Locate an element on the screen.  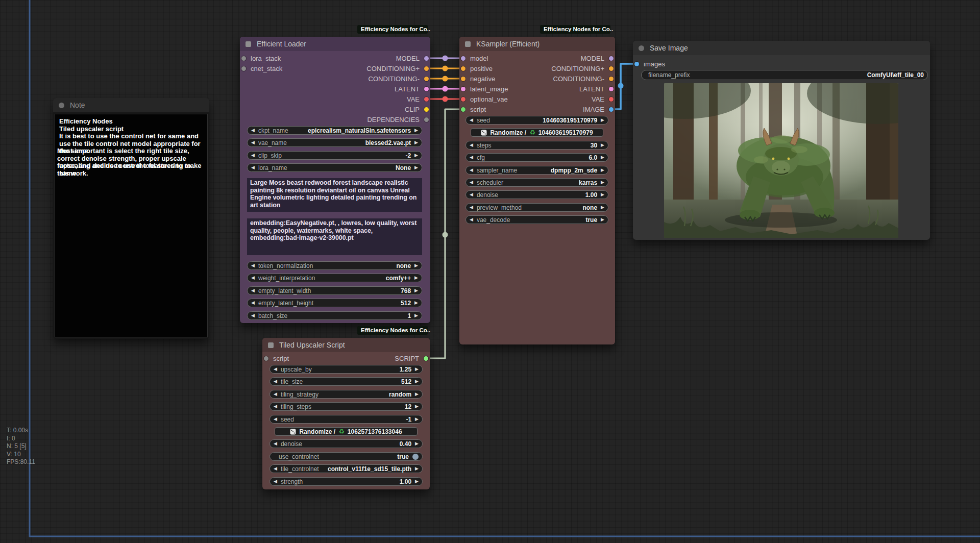
negative-prompt-textarea: embedding:EasyNegative.pt, , lowres, low… is located at coordinates (335, 237).